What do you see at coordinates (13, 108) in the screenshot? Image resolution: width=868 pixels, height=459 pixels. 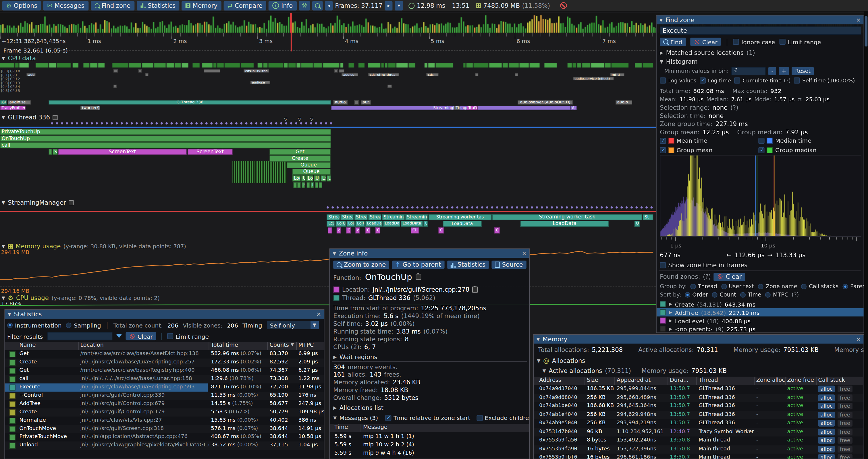 I see `zone-bar: TracyProfiler` at bounding box center [13, 108].